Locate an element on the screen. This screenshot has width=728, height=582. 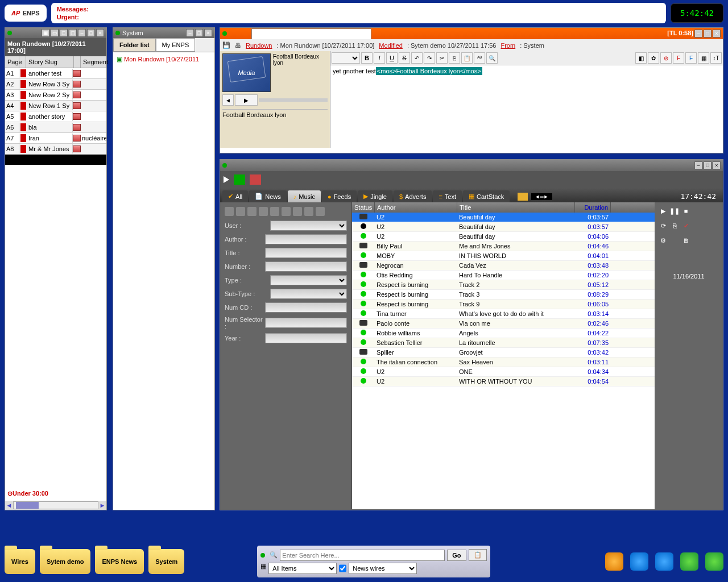
font-button: F is located at coordinates (691, 58).